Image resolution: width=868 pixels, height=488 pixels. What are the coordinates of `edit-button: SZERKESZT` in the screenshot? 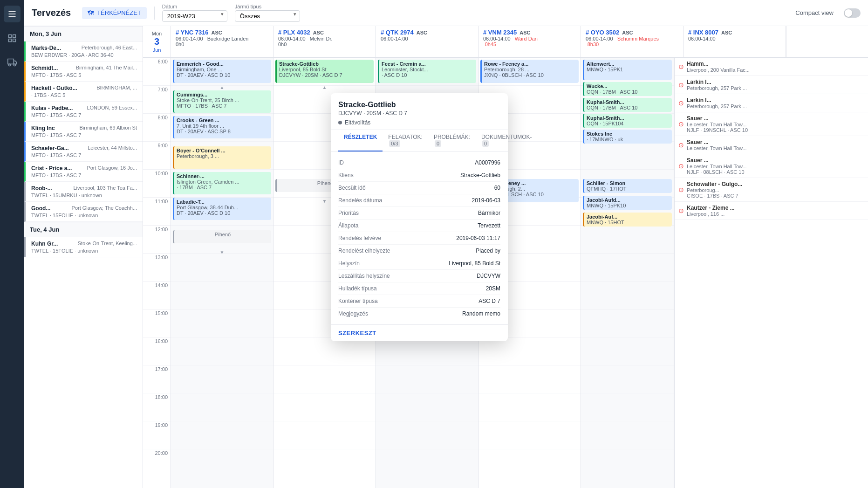 It's located at (357, 333).